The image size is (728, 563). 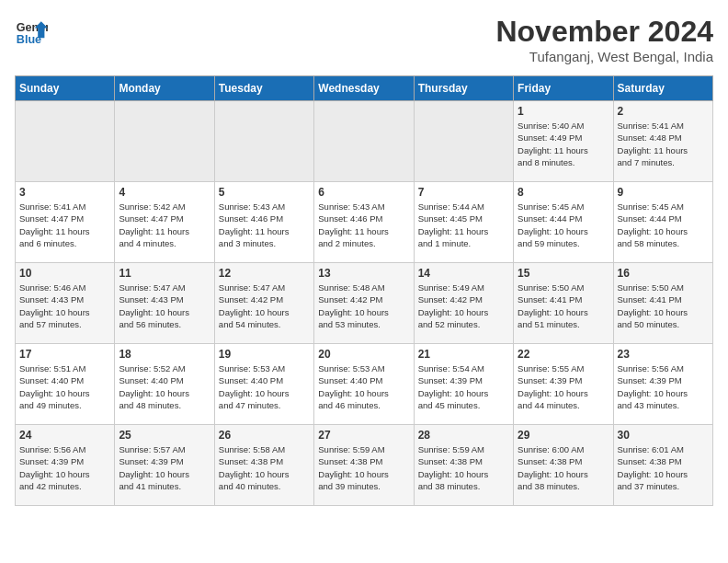 What do you see at coordinates (463, 354) in the screenshot?
I see `day-number: 21` at bounding box center [463, 354].